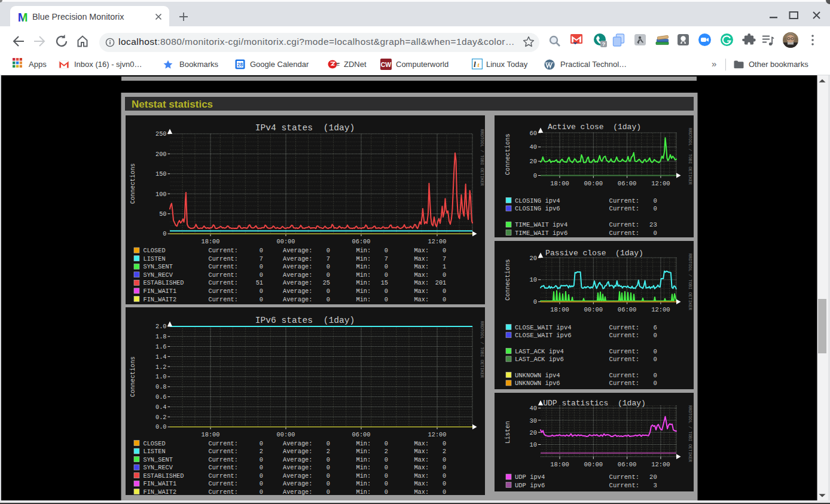 This screenshot has width=830, height=504. Describe the element at coordinates (533, 133) in the screenshot. I see `svg-text: 60` at that location.